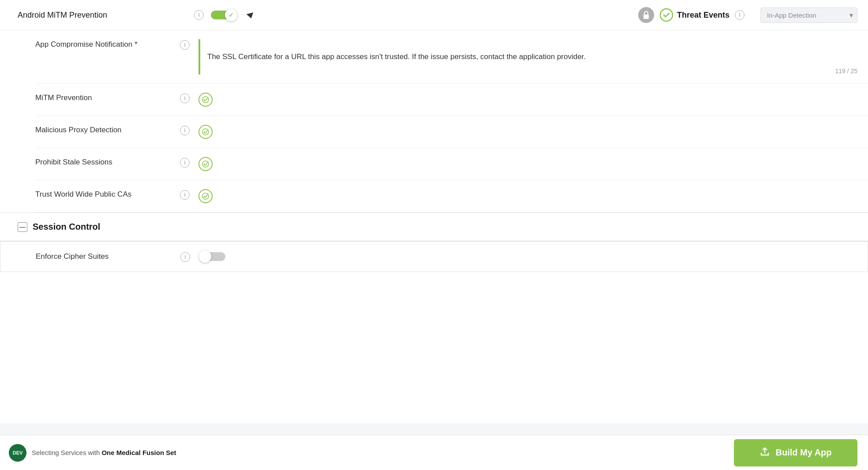  Describe the element at coordinates (106, 130) in the screenshot. I see `malicious-proxy-label: Malicious Proxy Detection` at that location.